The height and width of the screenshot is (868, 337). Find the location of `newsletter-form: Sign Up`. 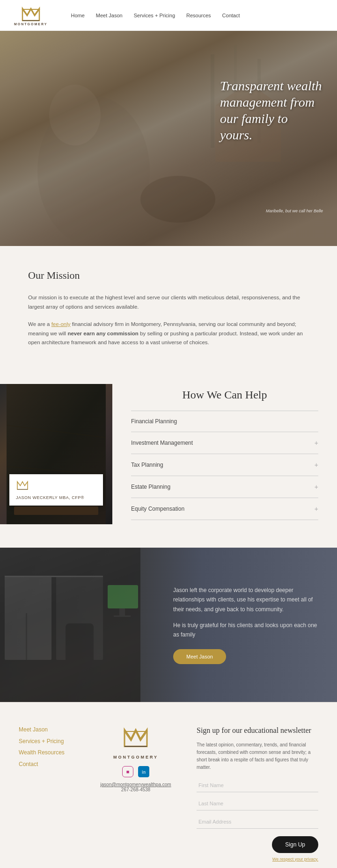

newsletter-form: Sign Up is located at coordinates (257, 816).